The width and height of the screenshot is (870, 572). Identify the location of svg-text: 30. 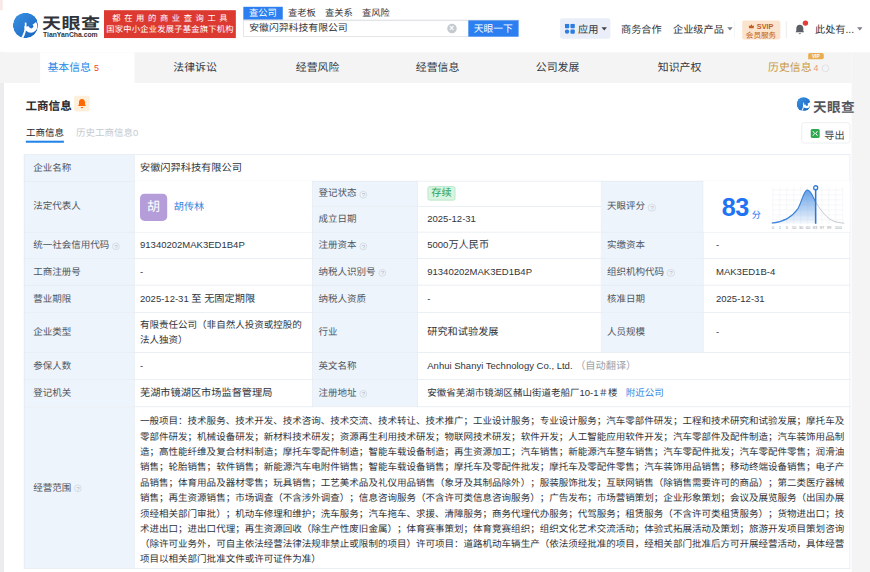
(802, 228).